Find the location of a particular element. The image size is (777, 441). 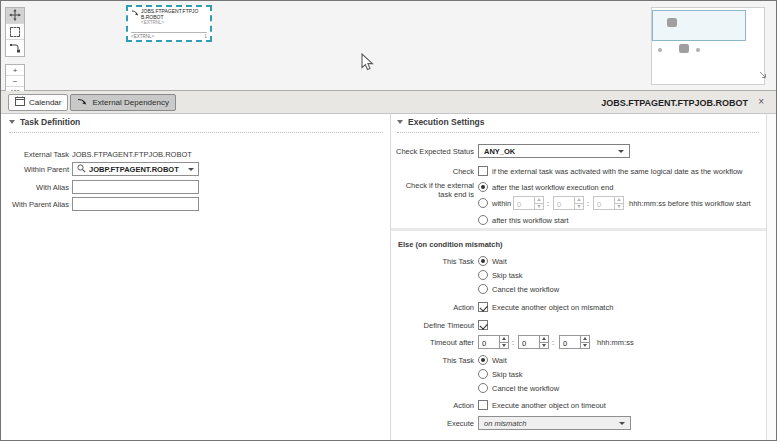

end-check-option-after-start: after this workflow start is located at coordinates (578, 220).